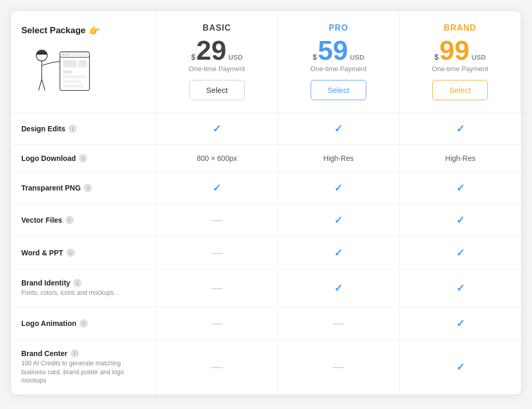  I want to click on feature-name-cell: Logo Animationi, so click(84, 324).